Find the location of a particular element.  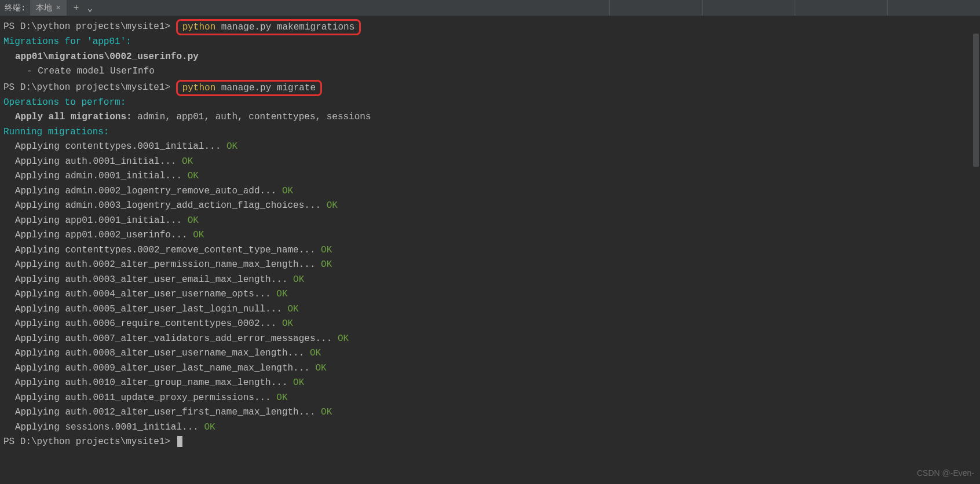

terminal-tab-local: 本地 × is located at coordinates (48, 8).